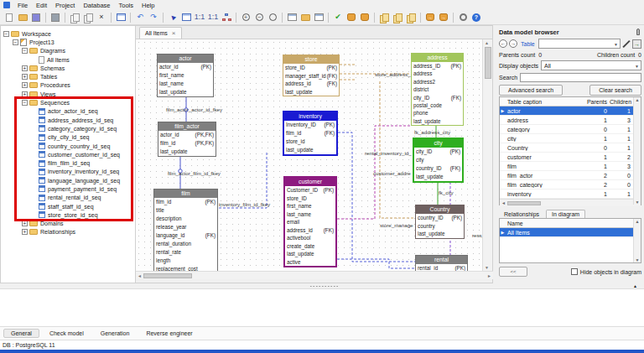 The width and height of the screenshot is (644, 353). Describe the element at coordinates (186, 18) in the screenshot. I see `table-grid-icon` at that location.